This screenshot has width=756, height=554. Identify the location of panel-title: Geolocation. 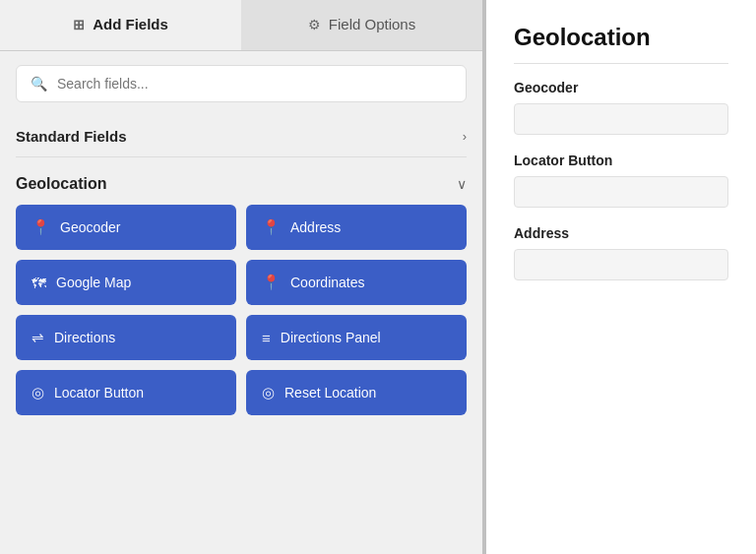
(621, 43).